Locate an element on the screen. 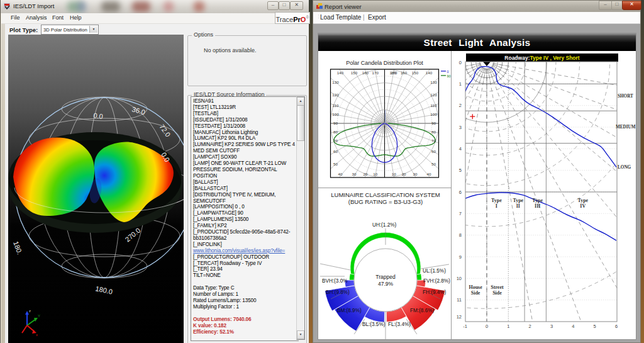 This screenshot has height=343, width=644. svg-text: Y is located at coordinates (39, 316).